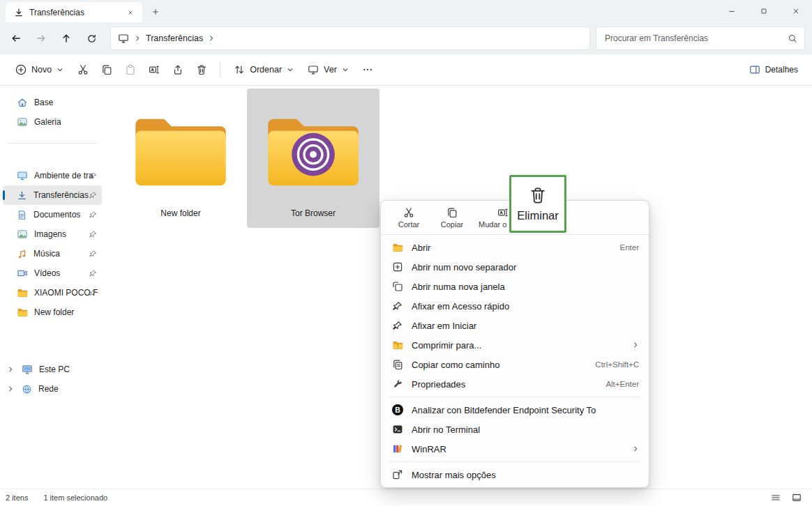  I want to click on menu-separator, so click(515, 397).